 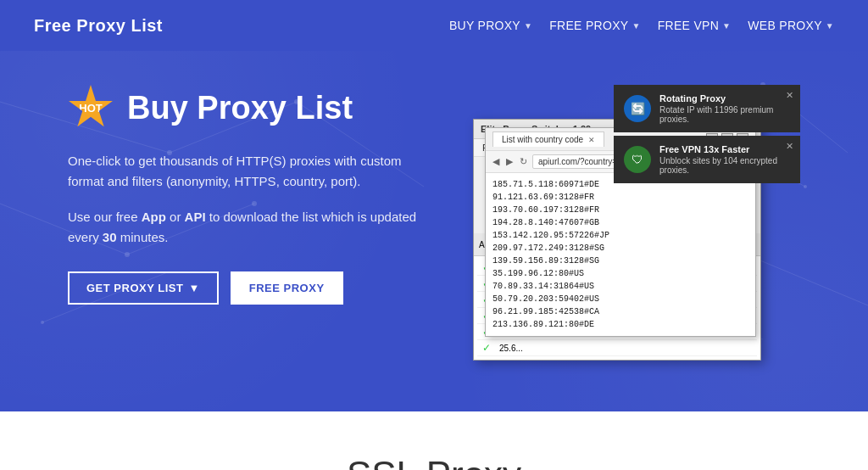 I want to click on check-icon: ✓, so click(x=491, y=348).